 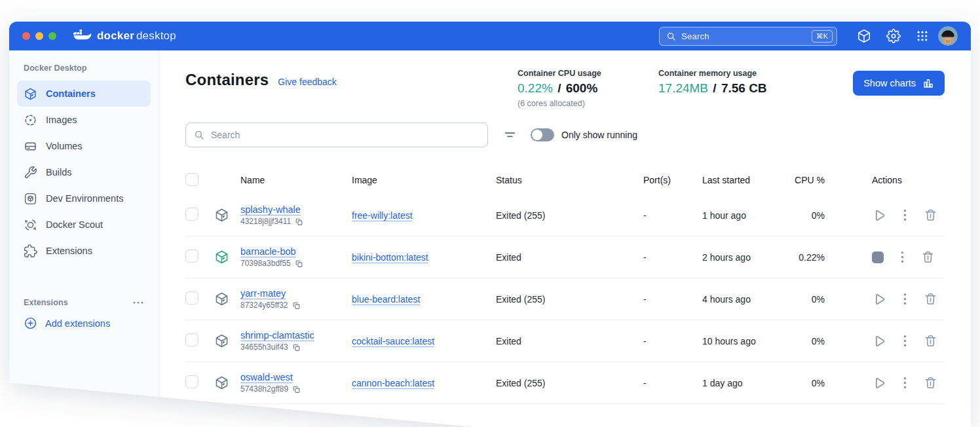 What do you see at coordinates (345, 135) in the screenshot?
I see `container-search-input` at bounding box center [345, 135].